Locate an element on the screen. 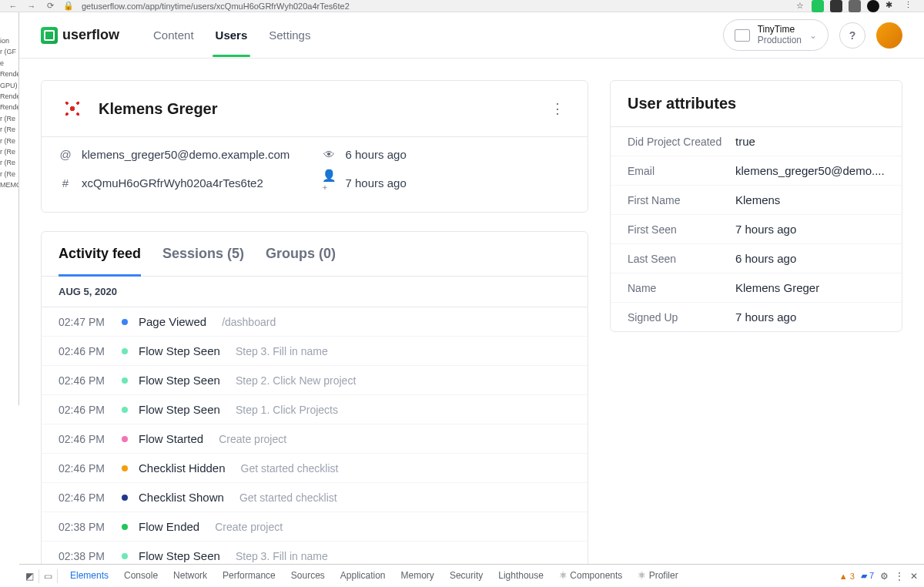 The height and width of the screenshot is (587, 924). feed-detail: Step 1. Click Projects is located at coordinates (286, 410).